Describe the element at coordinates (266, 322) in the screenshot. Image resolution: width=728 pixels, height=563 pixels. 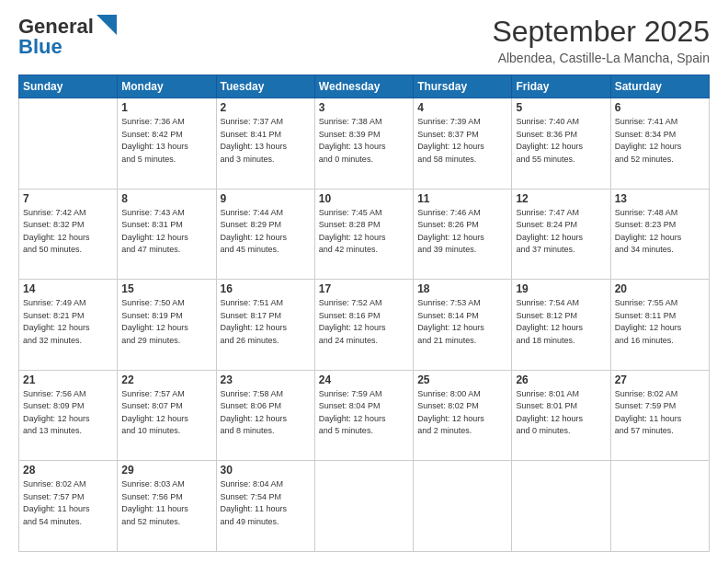
I see `day-info: Sunrise: 7:51 AM Sunset: 8:17 PM Dayligh…` at that location.